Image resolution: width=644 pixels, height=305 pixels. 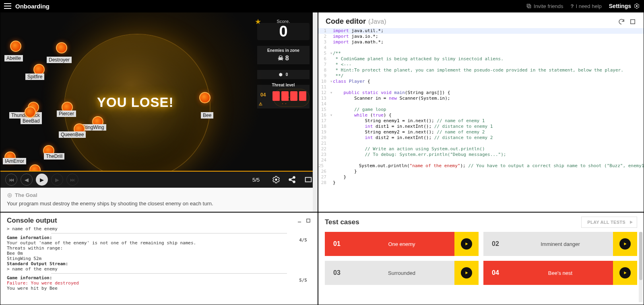 What do you see at coordinates (572, 6) in the screenshot?
I see `question-icon: ?` at bounding box center [572, 6].